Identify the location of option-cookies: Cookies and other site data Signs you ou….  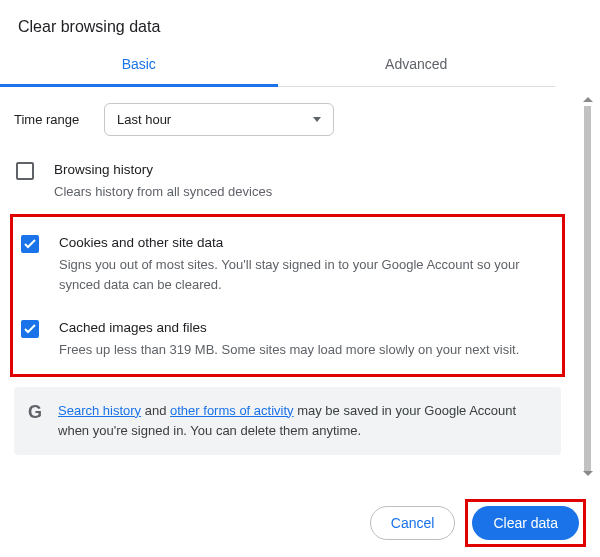
(288, 268).